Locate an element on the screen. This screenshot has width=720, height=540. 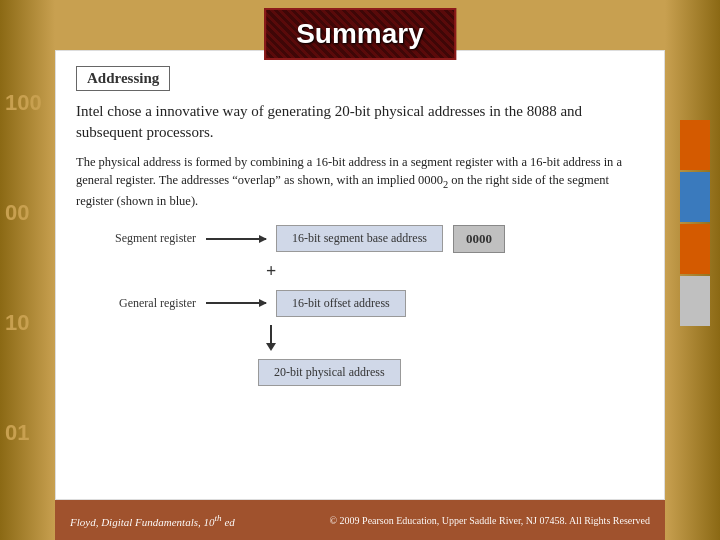
color-block-orange2 is located at coordinates (695, 249).